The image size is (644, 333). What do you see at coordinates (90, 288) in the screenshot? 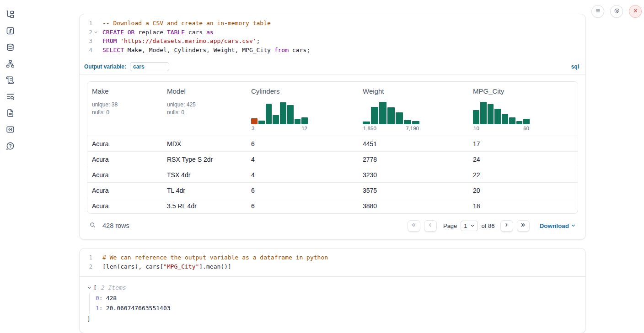
I see `chevron-down-icon` at bounding box center [90, 288].